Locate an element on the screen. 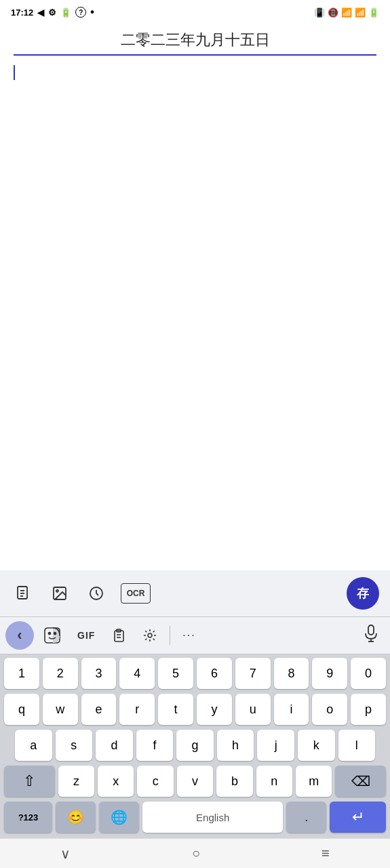 Image resolution: width=390 pixels, height=868 pixels. key-q: q is located at coordinates (22, 709).